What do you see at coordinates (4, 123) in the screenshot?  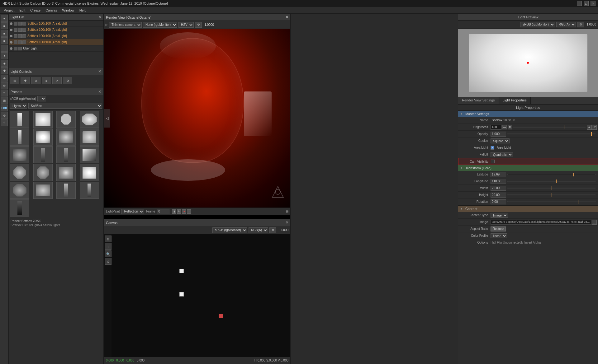 I see `toolbar-icon-question: ?` at bounding box center [4, 123].